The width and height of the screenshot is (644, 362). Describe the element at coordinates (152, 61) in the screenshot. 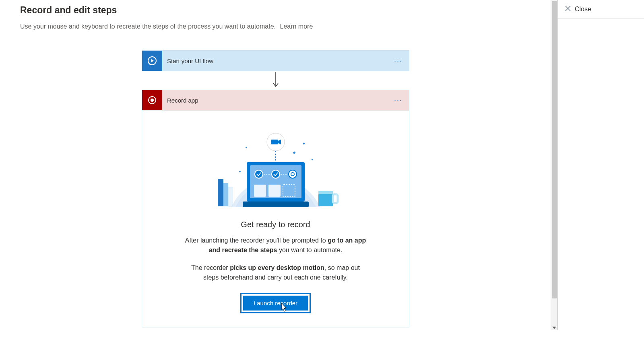

I see `play-loop-icon` at that location.